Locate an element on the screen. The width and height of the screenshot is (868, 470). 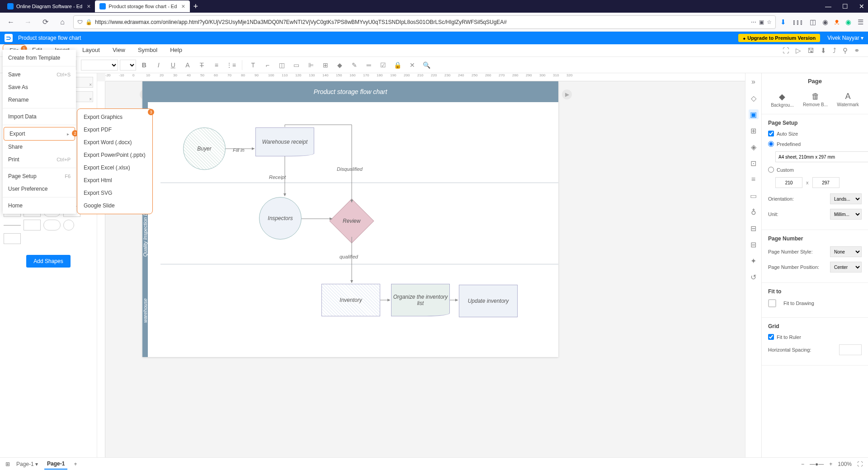
menu-view: View is located at coordinates (119, 51).